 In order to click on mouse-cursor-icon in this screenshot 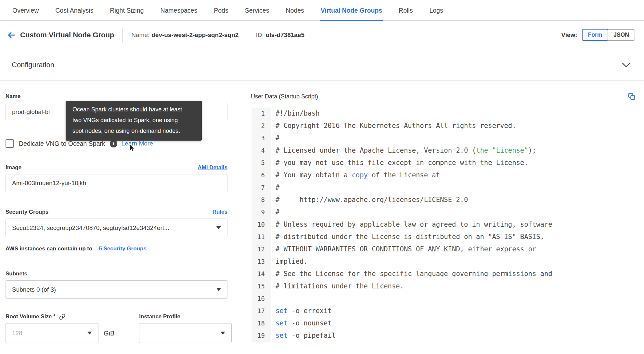, I will do `click(132, 149)`.